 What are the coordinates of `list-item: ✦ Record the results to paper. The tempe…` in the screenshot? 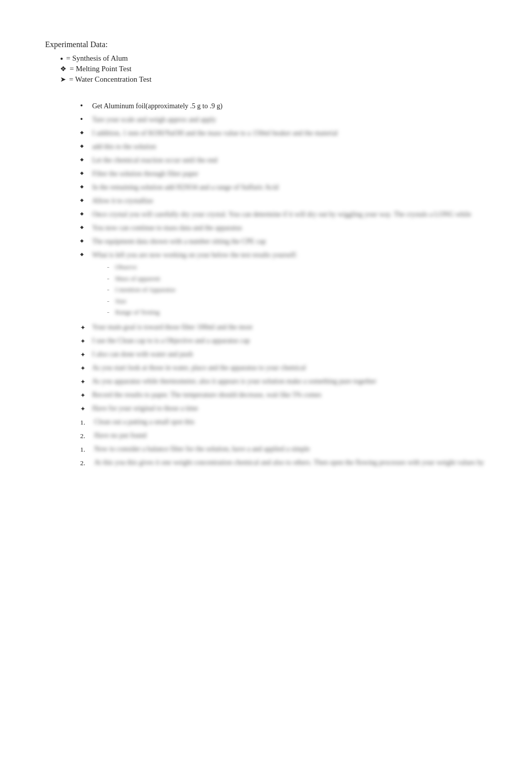 It's located at (284, 395).